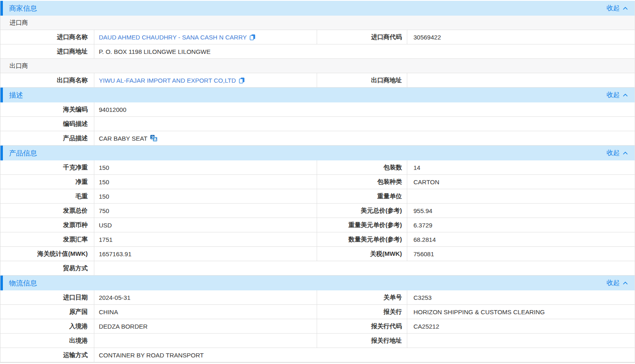 The width and height of the screenshot is (635, 364). I want to click on origin-country-value: CHINA, so click(205, 312).